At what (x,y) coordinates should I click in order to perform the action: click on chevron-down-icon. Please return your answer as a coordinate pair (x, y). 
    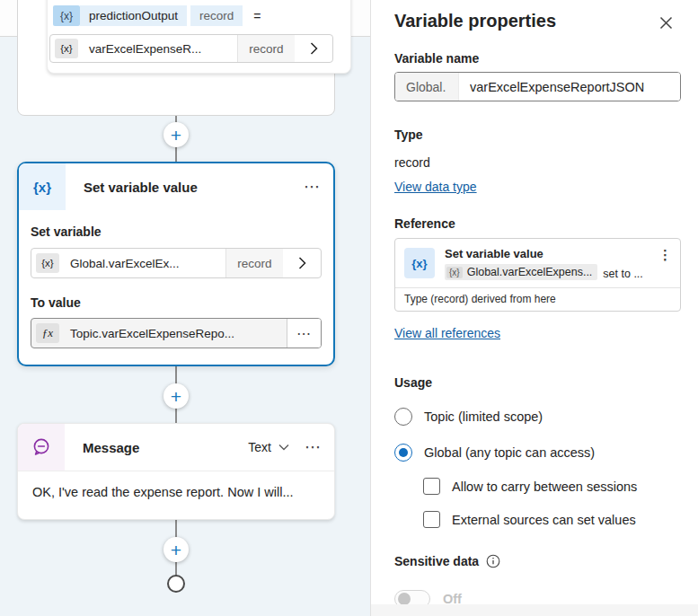
    Looking at the image, I should click on (284, 447).